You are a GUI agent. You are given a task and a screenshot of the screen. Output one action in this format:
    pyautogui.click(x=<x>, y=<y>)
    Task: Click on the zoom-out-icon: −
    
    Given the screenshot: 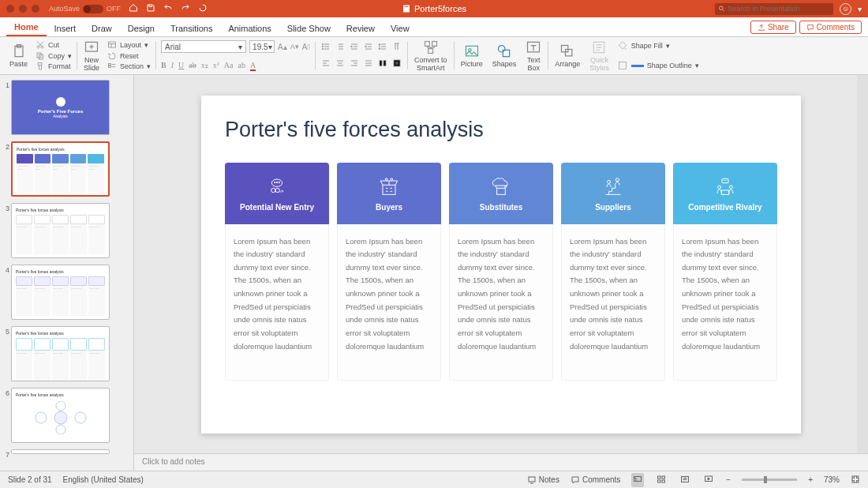 What is the action you would take?
    pyautogui.click(x=728, y=480)
    